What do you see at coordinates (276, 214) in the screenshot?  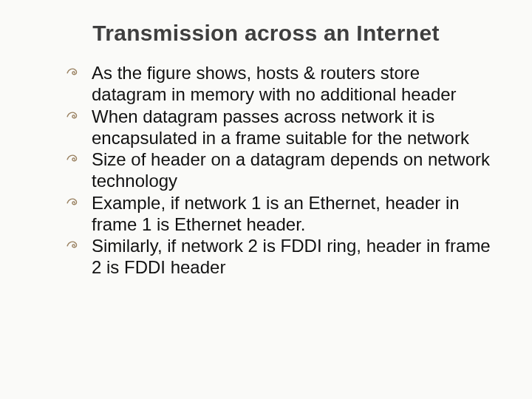 I see `list-item-text: Example, if network 1 is an Ethernet, he…` at bounding box center [276, 214].